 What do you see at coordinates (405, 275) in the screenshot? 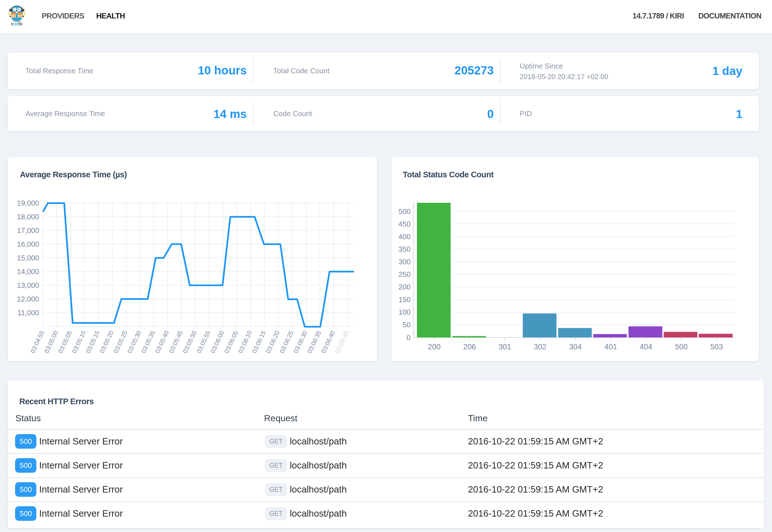
I see `svg-text: 250` at bounding box center [405, 275].